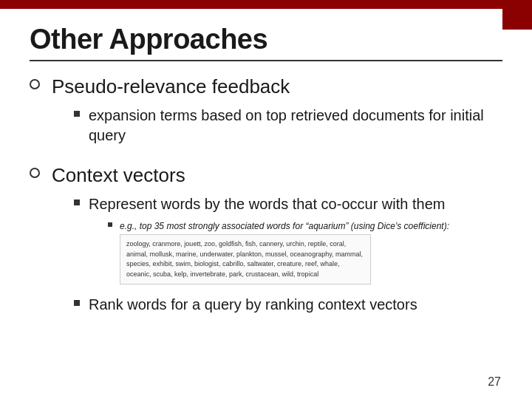 Image resolution: width=532 pixels, height=399 pixels. I want to click on top-bar, so click(266, 4).